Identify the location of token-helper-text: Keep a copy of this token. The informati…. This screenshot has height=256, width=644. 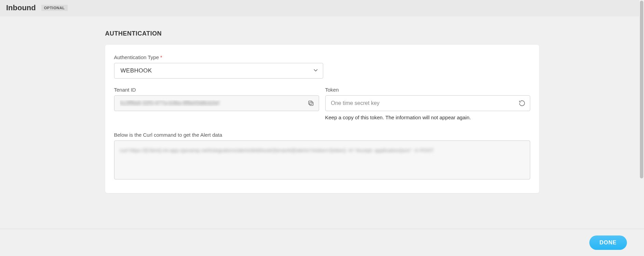
(428, 118).